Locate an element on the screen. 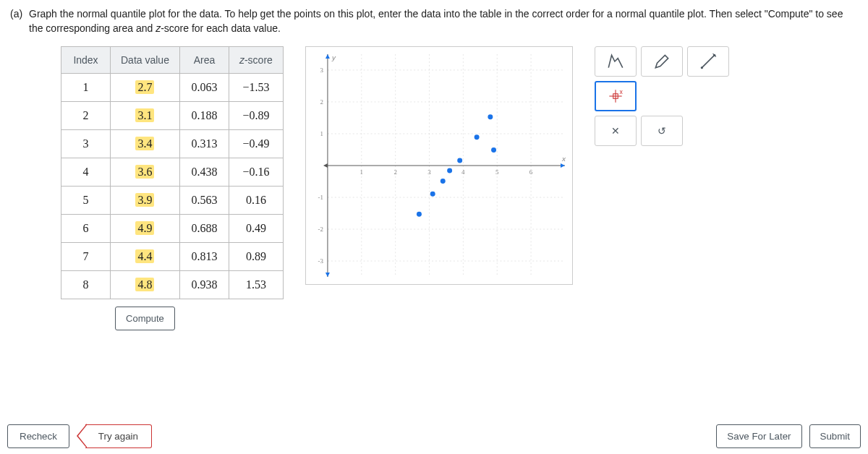  cell-data-value: 3.6 is located at coordinates (145, 172).